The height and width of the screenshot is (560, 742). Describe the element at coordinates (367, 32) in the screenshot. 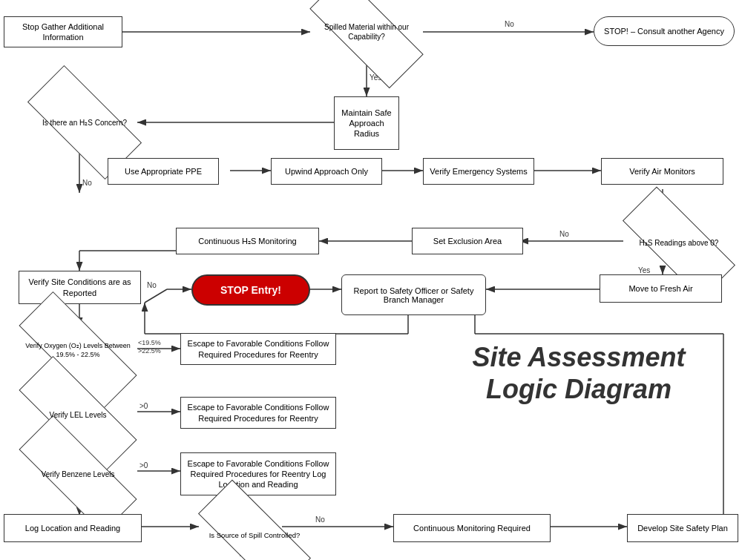

I see `spilled-material-label: Spilled Material within our Capability?` at that location.